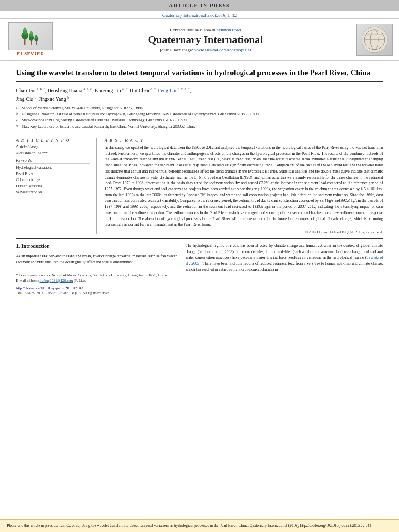  What do you see at coordinates (53, 140) in the screenshot?
I see `article-info-title: A R T I C L E I N F O` at bounding box center [53, 140].